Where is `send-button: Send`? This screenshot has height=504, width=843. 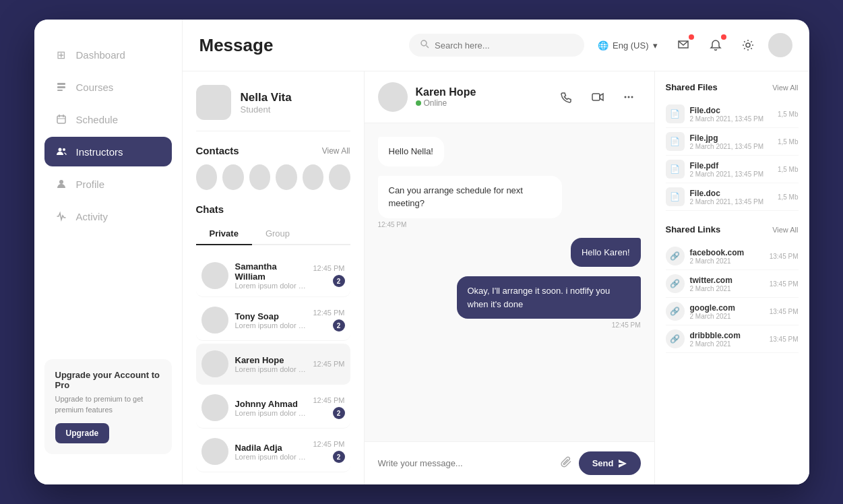
send-button: Send is located at coordinates (610, 464).